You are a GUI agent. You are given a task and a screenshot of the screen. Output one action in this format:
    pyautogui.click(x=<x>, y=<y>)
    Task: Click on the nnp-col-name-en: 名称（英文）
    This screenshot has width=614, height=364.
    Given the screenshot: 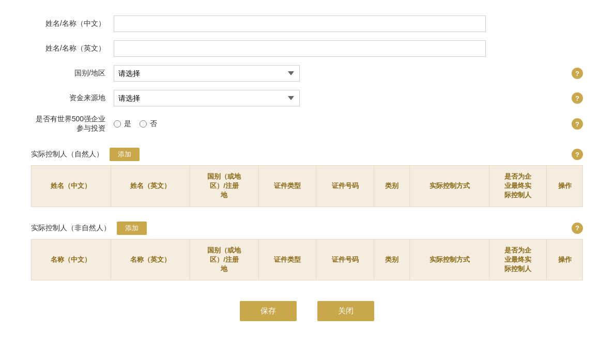 What is the action you would take?
    pyautogui.click(x=150, y=260)
    